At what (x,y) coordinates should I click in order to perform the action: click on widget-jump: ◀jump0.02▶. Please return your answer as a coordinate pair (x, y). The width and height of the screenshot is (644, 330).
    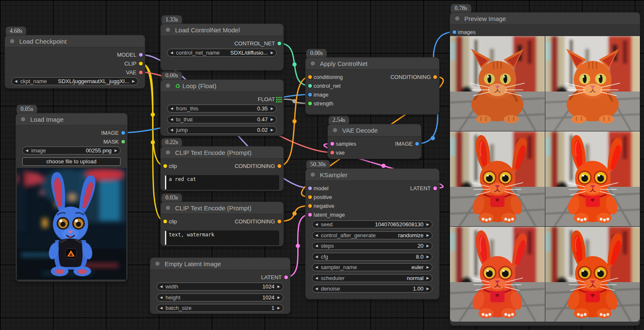
    Looking at the image, I should click on (222, 130).